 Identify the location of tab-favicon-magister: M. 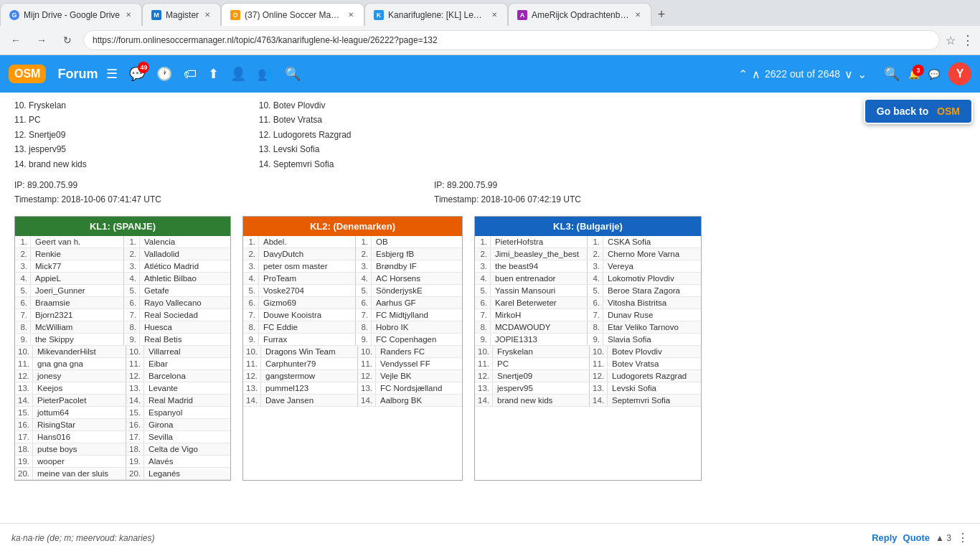
(156, 15).